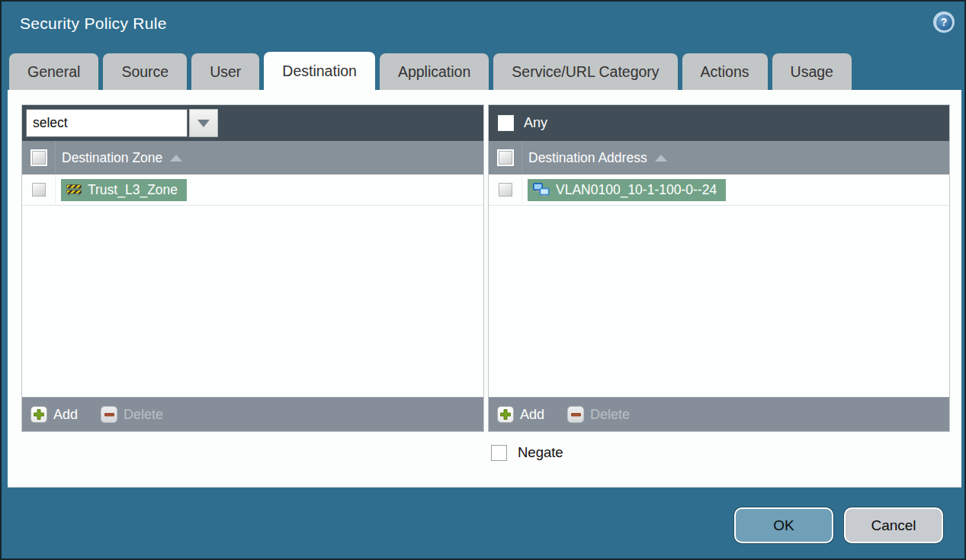 This screenshot has width=966, height=560. What do you see at coordinates (319, 71) in the screenshot?
I see `tab-destination: Destination` at bounding box center [319, 71].